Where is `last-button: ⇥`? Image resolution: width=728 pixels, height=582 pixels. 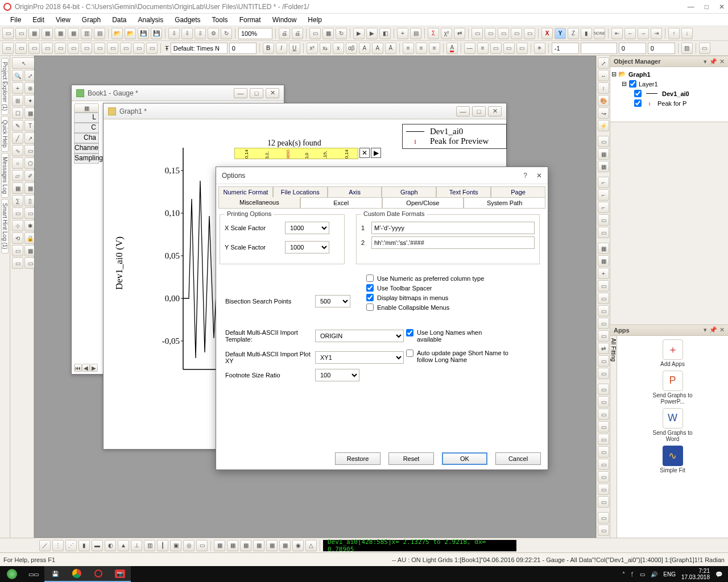
last-button: ⇥ is located at coordinates (656, 34).